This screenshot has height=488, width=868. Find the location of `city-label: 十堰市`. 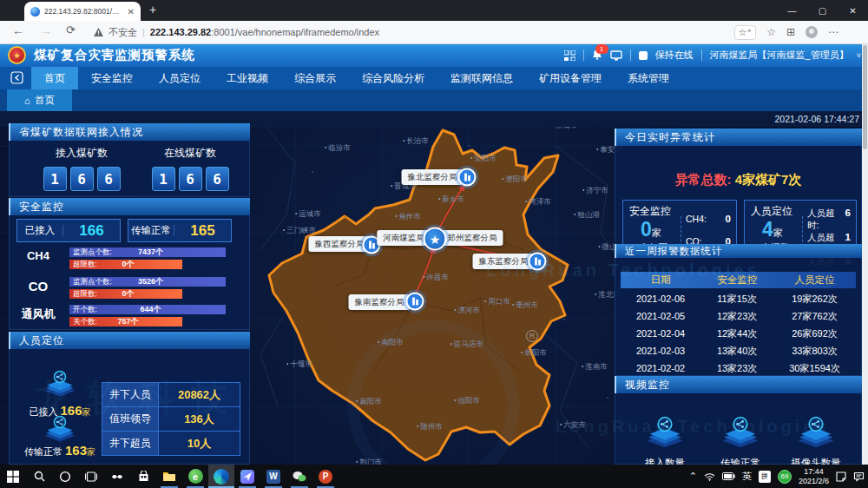

city-label: 十堰市 is located at coordinates (299, 365).